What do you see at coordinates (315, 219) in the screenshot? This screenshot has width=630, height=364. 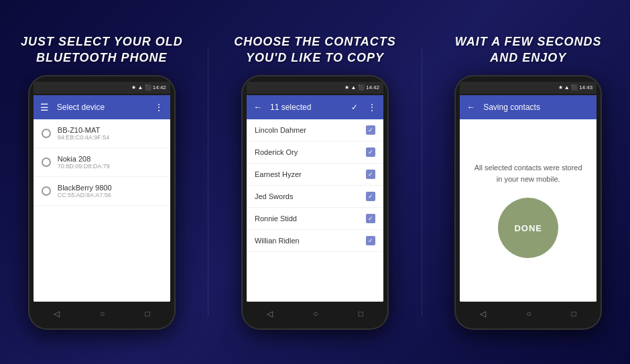 I see `contact-item-4: Ronnie Stidd ✓` at bounding box center [315, 219].